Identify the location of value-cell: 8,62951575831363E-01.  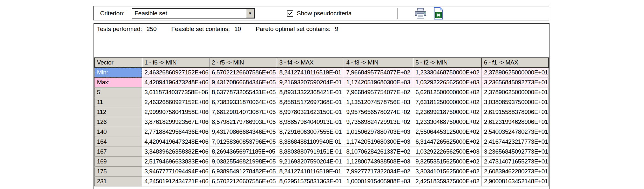
(311, 181).